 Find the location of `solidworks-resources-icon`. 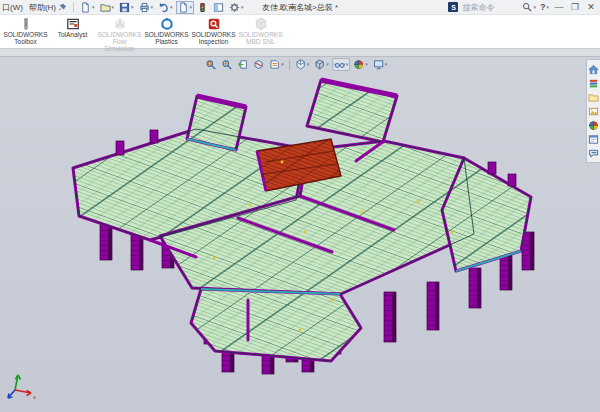

solidworks-resources-icon is located at coordinates (594, 70).